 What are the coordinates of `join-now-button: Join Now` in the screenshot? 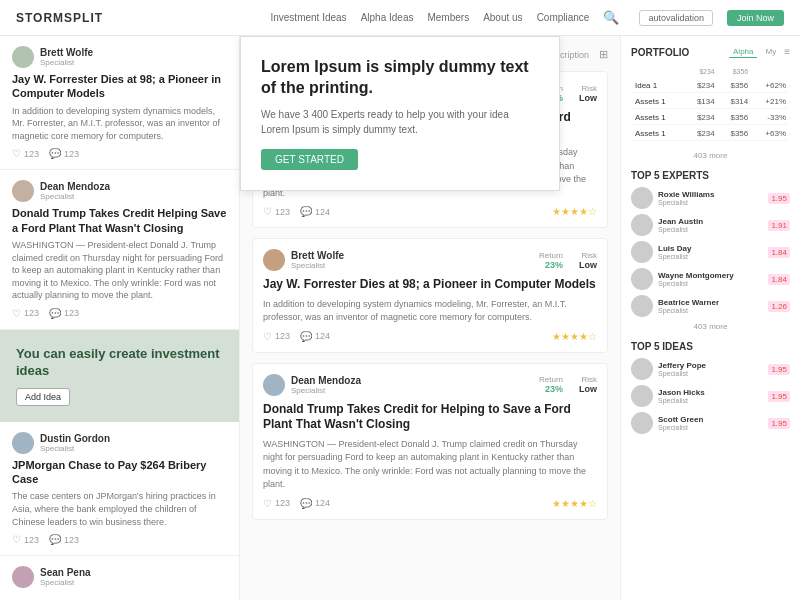 It's located at (756, 18).